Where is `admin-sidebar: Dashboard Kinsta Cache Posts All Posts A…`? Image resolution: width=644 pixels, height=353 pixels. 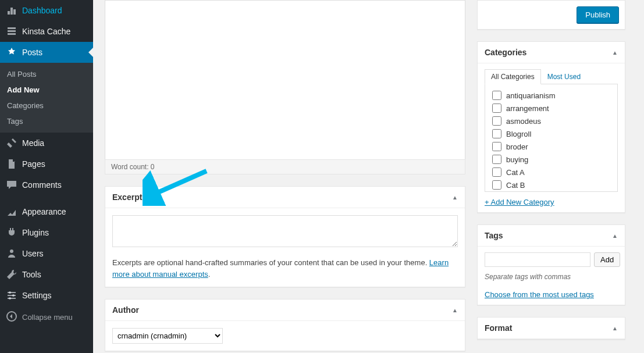
admin-sidebar: Dashboard Kinsta Cache Posts All Posts A… is located at coordinates (47, 177).